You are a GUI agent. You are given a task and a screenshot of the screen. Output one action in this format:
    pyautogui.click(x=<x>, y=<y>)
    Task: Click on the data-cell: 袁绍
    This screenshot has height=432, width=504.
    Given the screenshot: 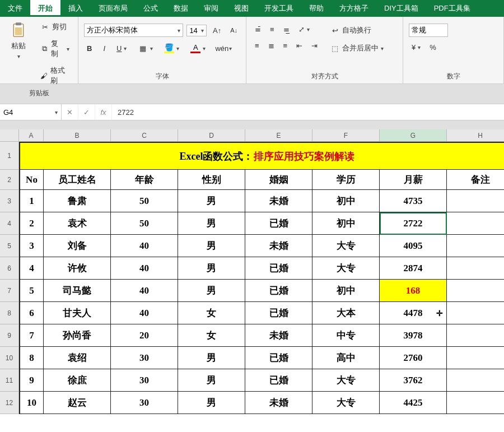 What is the action you would take?
    pyautogui.click(x=77, y=358)
    